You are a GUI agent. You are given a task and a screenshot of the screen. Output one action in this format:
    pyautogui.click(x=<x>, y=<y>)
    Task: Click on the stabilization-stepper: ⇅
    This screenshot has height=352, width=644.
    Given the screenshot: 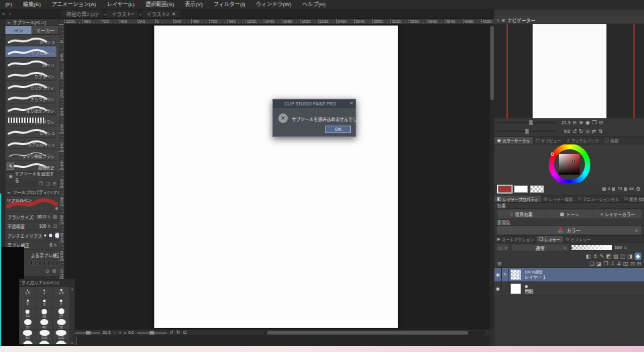 What is the action you would take?
    pyautogui.click(x=55, y=245)
    